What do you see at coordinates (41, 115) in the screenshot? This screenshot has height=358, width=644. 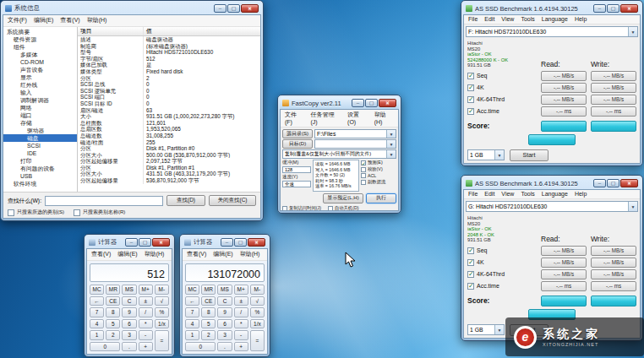 I see `tree-item: 端口` at bounding box center [41, 115].